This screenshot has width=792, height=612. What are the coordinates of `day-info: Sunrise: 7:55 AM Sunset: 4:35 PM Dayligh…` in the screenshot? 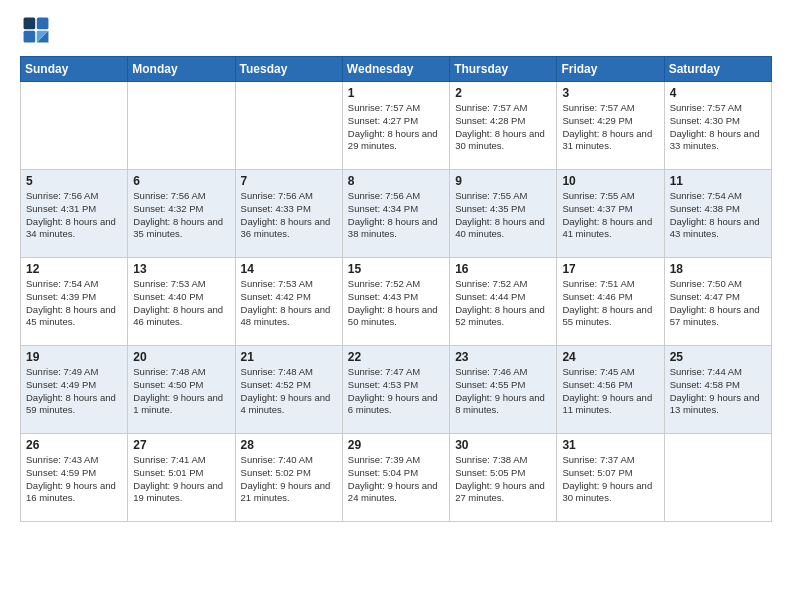 It's located at (503, 216).